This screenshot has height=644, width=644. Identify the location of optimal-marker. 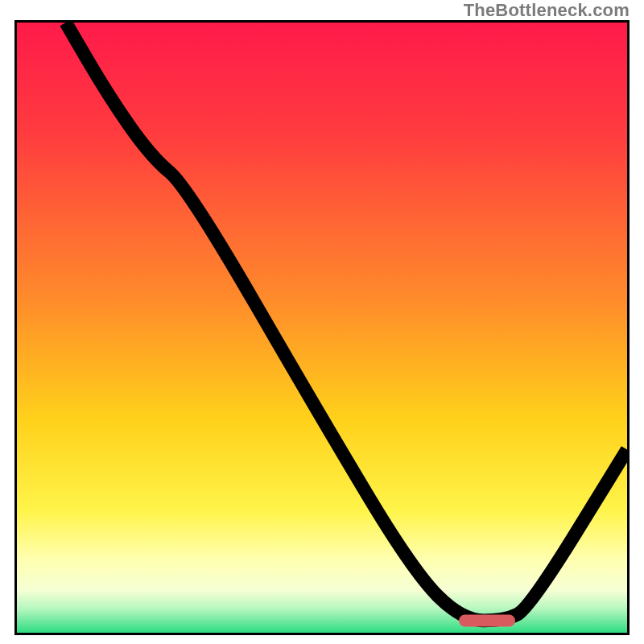
(487, 620).